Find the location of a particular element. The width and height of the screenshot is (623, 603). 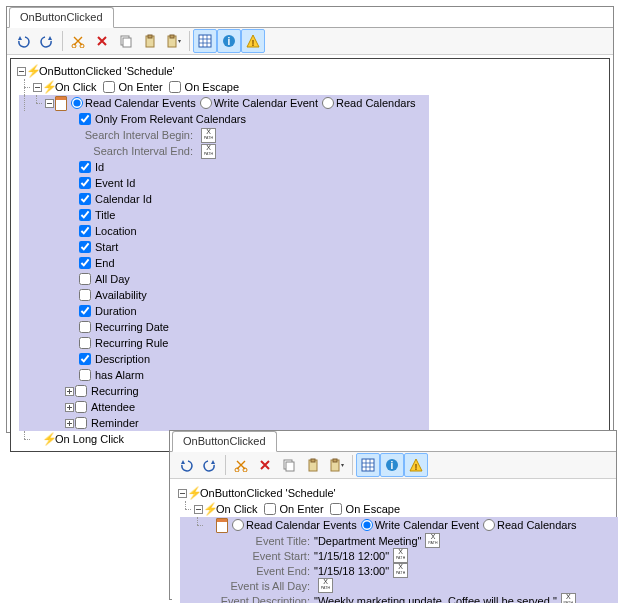

field-label: Location is located at coordinates (116, 232).